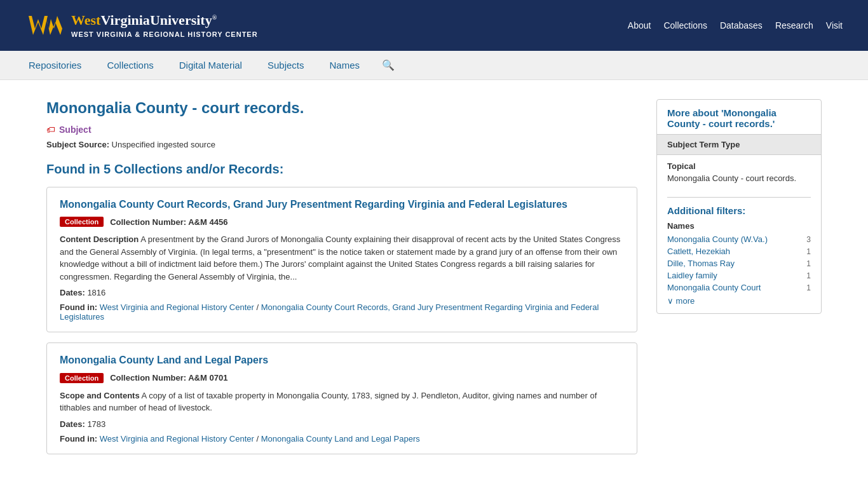 The width and height of the screenshot is (868, 488). Describe the element at coordinates (735, 25) in the screenshot. I see `top-navigation: About Collections Databases Research Vis…` at that location.